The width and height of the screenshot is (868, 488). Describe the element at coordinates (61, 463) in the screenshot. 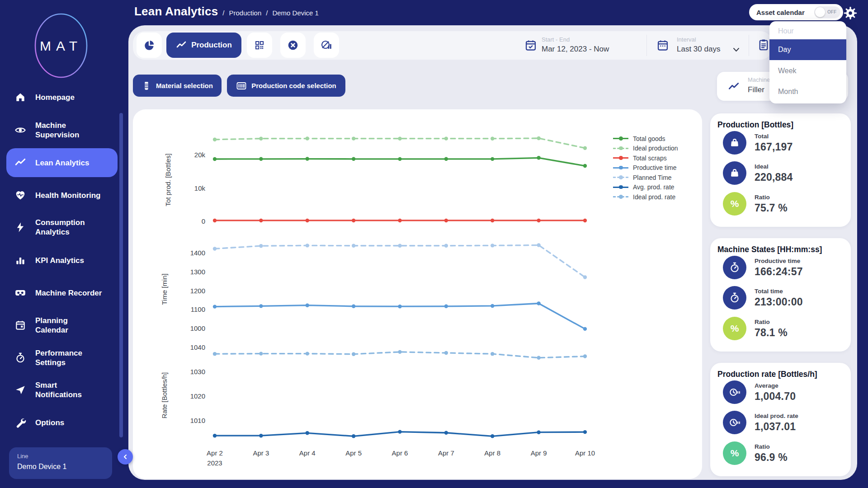

I see `device-card: Line Demo Device 1` at that location.